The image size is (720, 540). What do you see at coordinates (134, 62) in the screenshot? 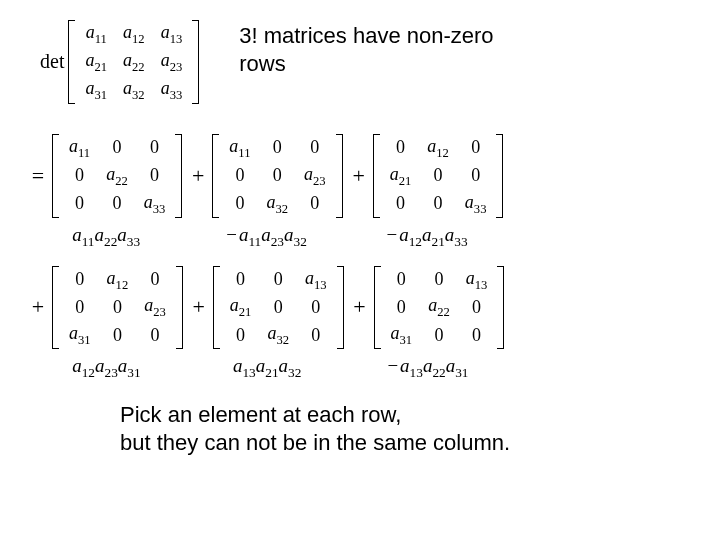
I see `lhs-matrix: a11a12a13a21a22a23a31a32a33` at bounding box center [134, 62].